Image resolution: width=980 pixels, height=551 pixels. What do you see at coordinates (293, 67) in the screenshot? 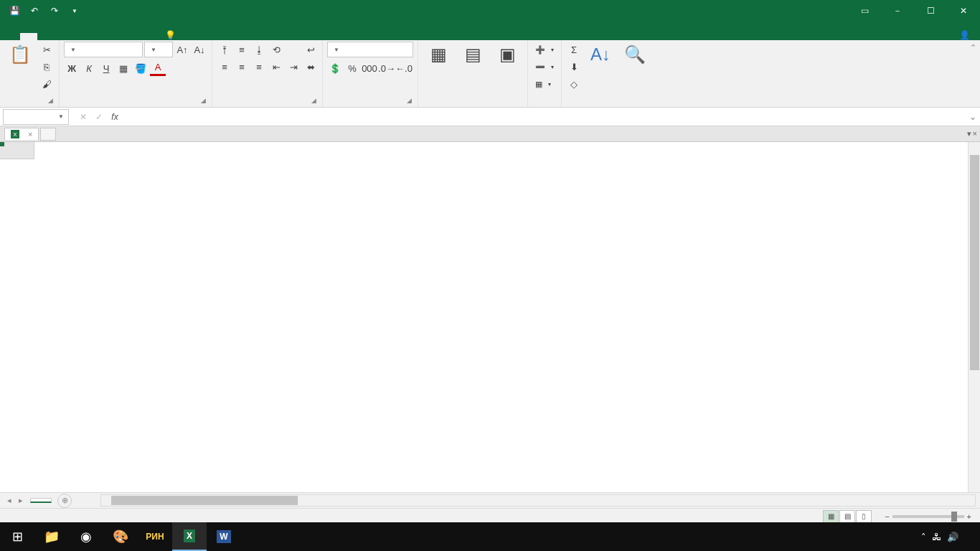
I see `indent-increase-icon: ⇥` at bounding box center [293, 67].